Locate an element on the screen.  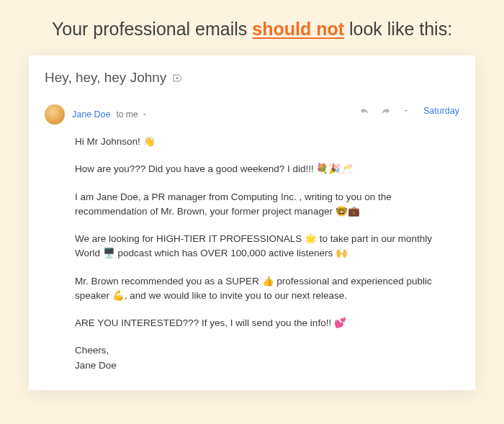
email-meta-row: Jane Doe to me Saturday is located at coordinates (252, 114).